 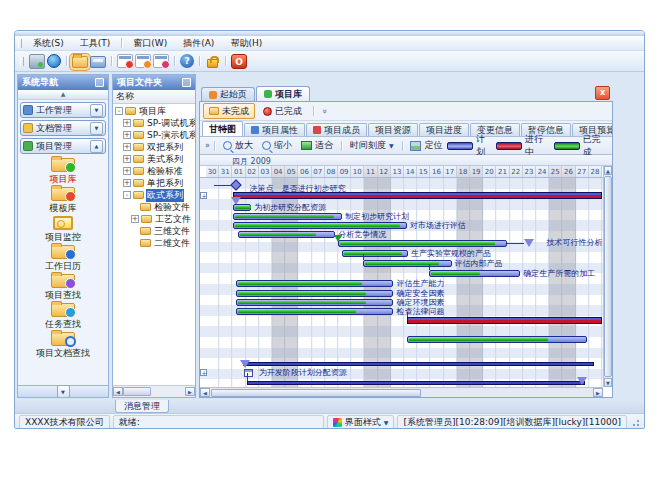 I want to click on resize-grip, so click(x=636, y=422).